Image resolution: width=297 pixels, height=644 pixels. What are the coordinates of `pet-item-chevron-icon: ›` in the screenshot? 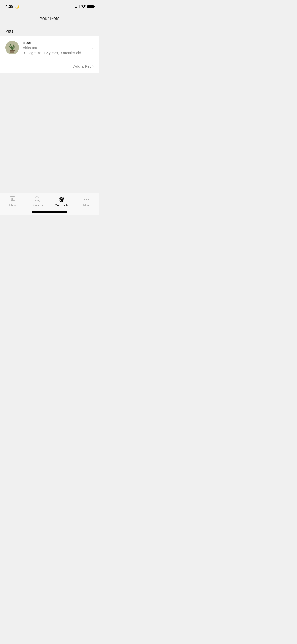 It's located at (93, 48).